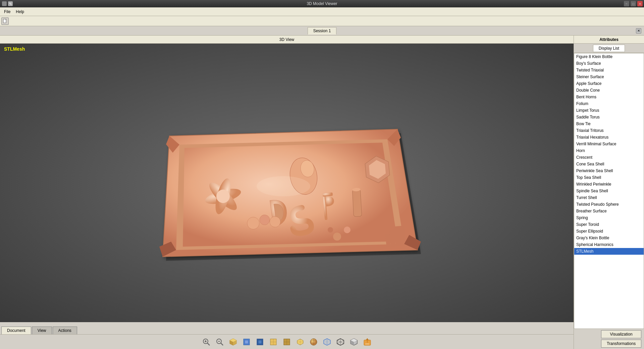  I want to click on list-item: Crescent, so click(609, 157).